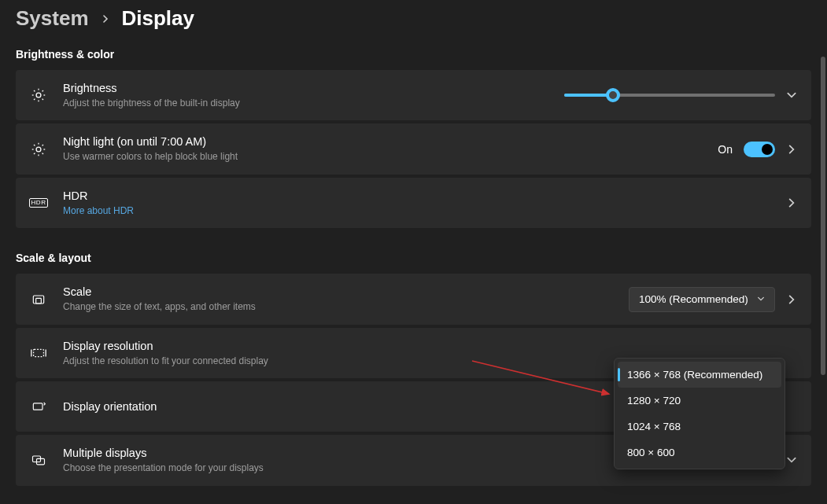 The height and width of the screenshot is (504, 827). What do you see at coordinates (700, 453) in the screenshot?
I see `resolution-option: 800 × 600` at bounding box center [700, 453].